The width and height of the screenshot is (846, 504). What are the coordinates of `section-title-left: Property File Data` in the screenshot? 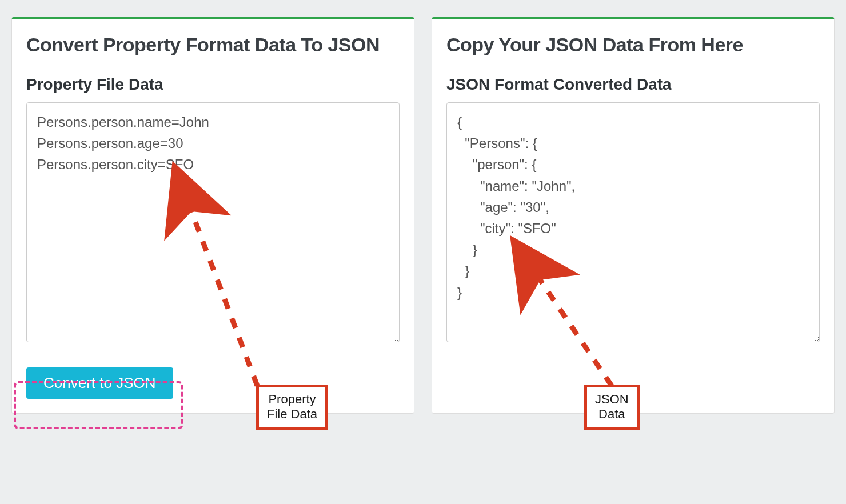 It's located at (213, 85).